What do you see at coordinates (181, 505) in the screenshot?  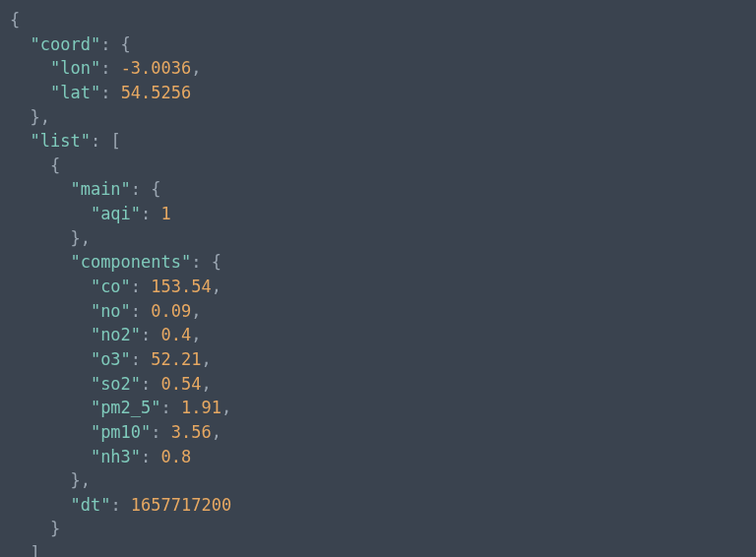 I see `json-number: 1657717200` at bounding box center [181, 505].